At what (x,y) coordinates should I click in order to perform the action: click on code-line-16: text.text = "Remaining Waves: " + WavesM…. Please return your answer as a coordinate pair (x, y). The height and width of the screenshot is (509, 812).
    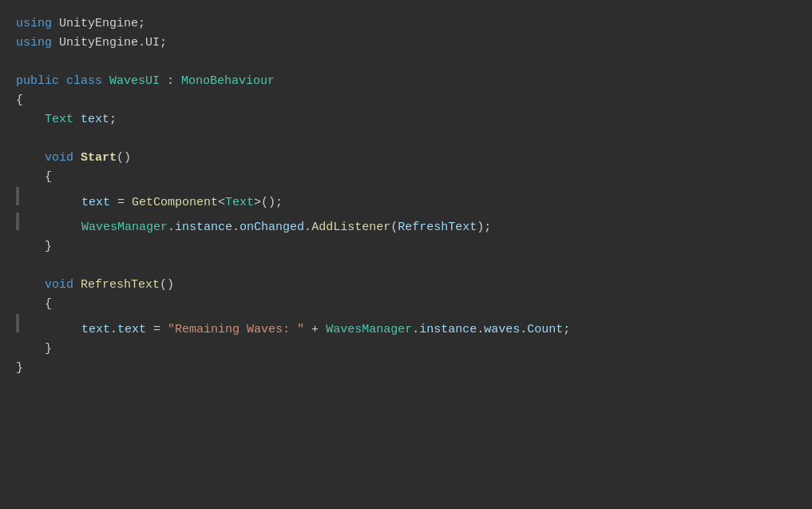
    Looking at the image, I should click on (406, 327).